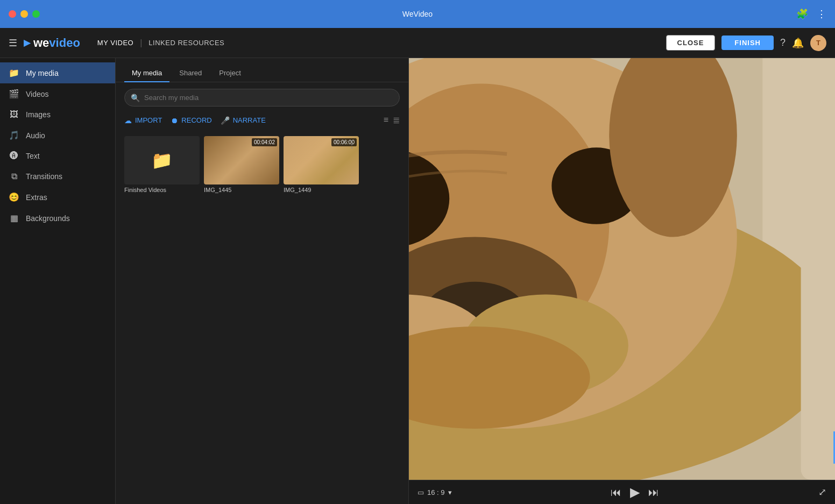 The height and width of the screenshot is (504, 835). Describe the element at coordinates (418, 14) in the screenshot. I see `titlebar: WeVideo 🧩 ⋮` at that location.